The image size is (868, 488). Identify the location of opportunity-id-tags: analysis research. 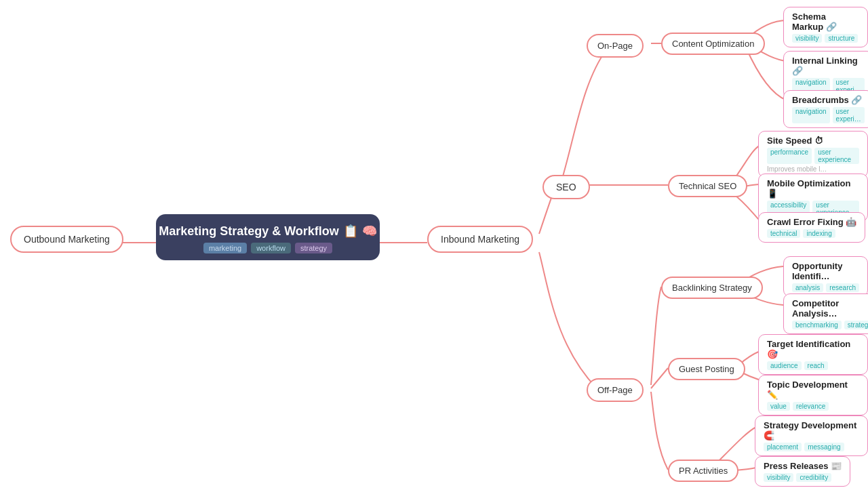
(826, 287).